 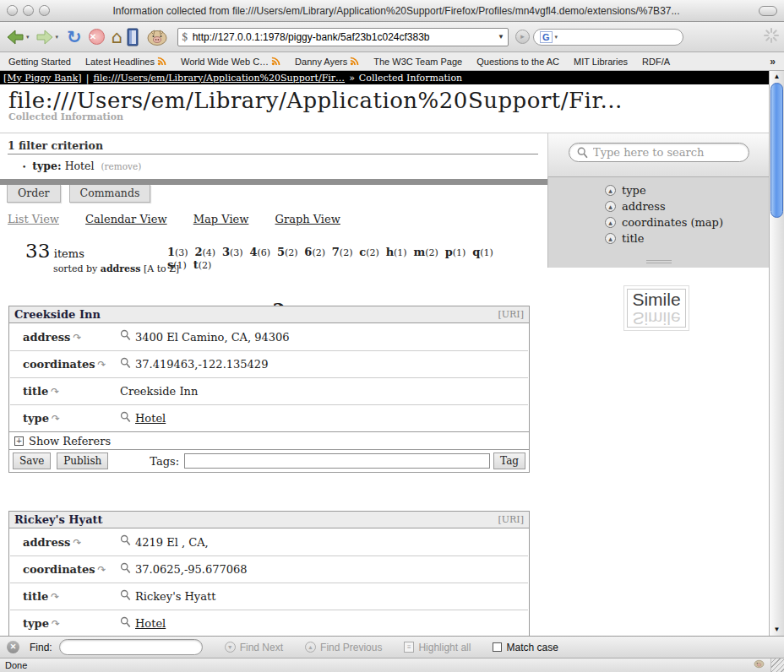 I want to click on bookmark-rdfa: RDF/A, so click(x=656, y=62).